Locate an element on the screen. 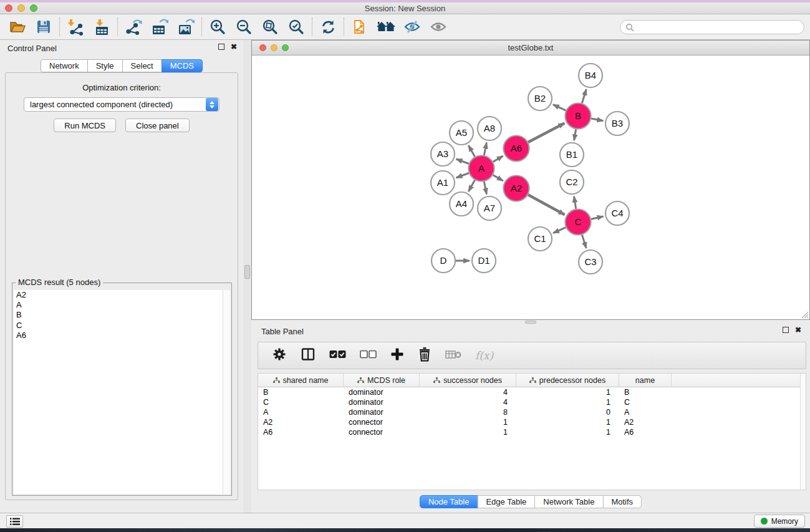 The width and height of the screenshot is (810, 532). graph-node-C4: C4 is located at coordinates (617, 213).